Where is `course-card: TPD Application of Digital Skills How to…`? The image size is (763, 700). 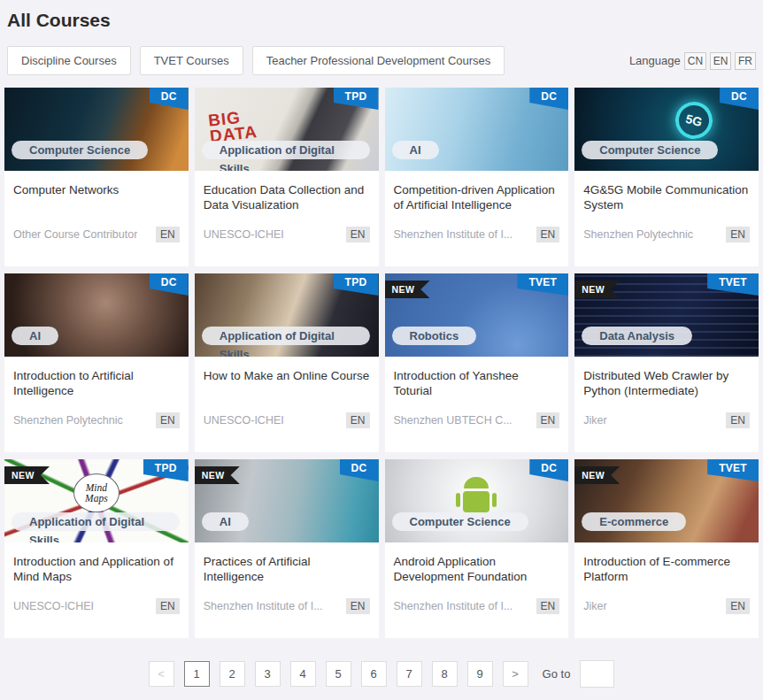
course-card: TPD Application of Digital Skills How to… is located at coordinates (287, 363).